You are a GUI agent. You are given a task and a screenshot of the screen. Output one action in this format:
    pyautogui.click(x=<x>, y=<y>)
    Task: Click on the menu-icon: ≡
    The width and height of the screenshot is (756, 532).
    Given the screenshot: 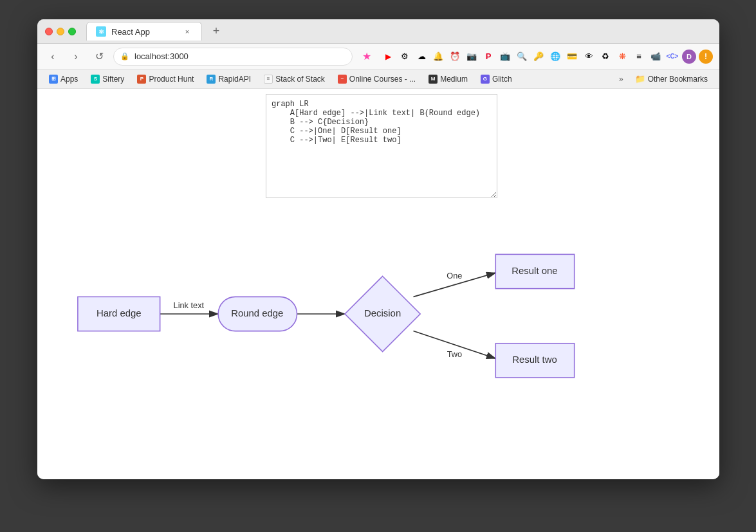 What is the action you would take?
    pyautogui.click(x=639, y=57)
    